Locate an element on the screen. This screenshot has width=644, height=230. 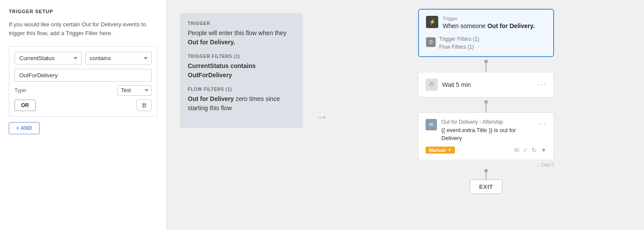
email-step-card: ✉ Out for Delivery - Aftership {{ event.… is located at coordinates (486, 136).